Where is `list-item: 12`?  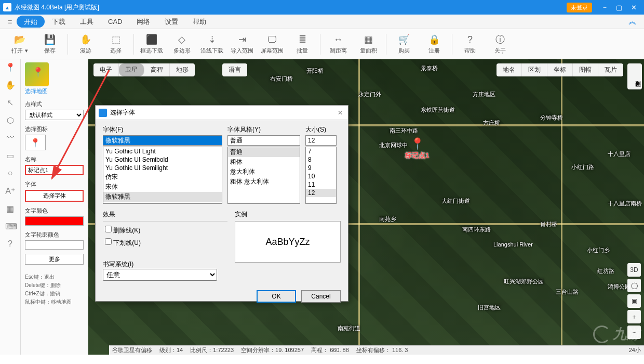
list-item: 12 is located at coordinates (321, 193).